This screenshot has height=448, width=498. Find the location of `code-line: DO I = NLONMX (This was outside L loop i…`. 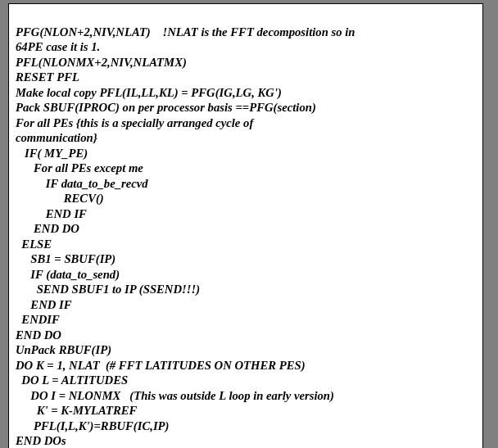

code-line: DO I = NLONMX (This was outside L loop i… is located at coordinates (175, 396).